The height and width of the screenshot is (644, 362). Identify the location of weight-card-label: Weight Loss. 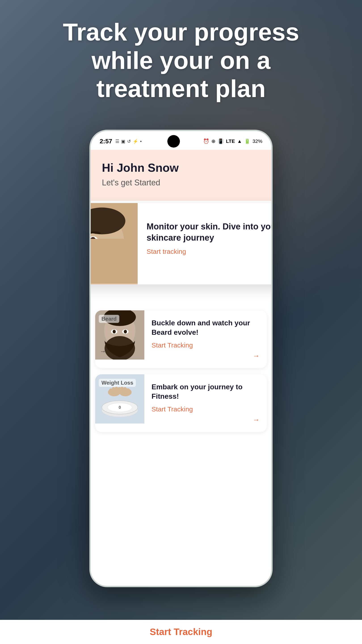
(117, 383).